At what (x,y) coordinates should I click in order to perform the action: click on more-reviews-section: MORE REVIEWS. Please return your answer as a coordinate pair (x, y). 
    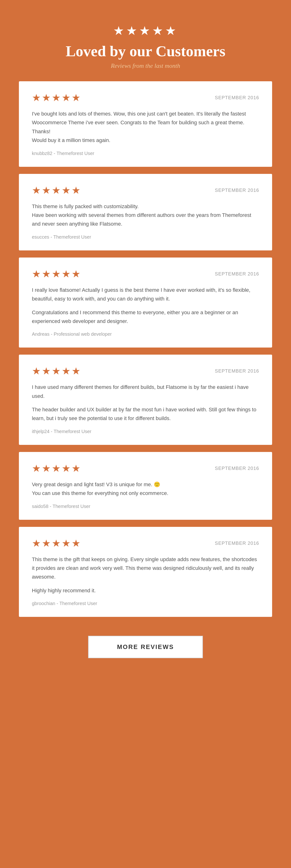
    Looking at the image, I should click on (146, 647).